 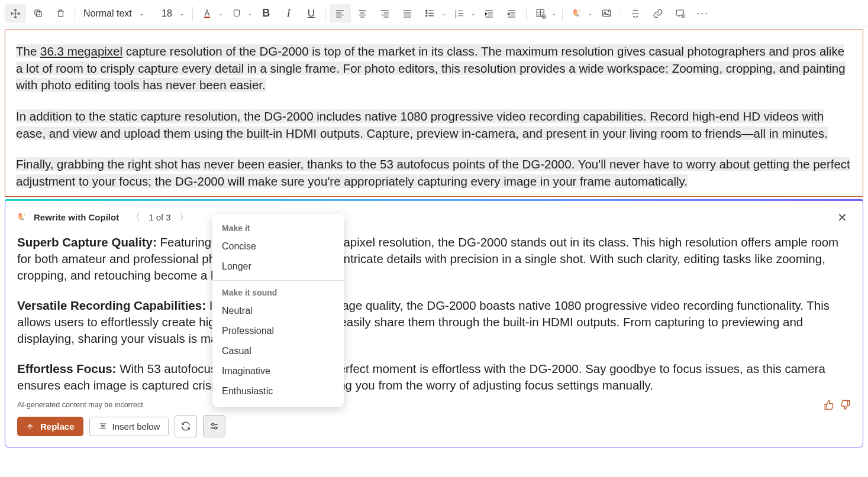 What do you see at coordinates (237, 14) in the screenshot?
I see `highlight-color-button` at bounding box center [237, 14].